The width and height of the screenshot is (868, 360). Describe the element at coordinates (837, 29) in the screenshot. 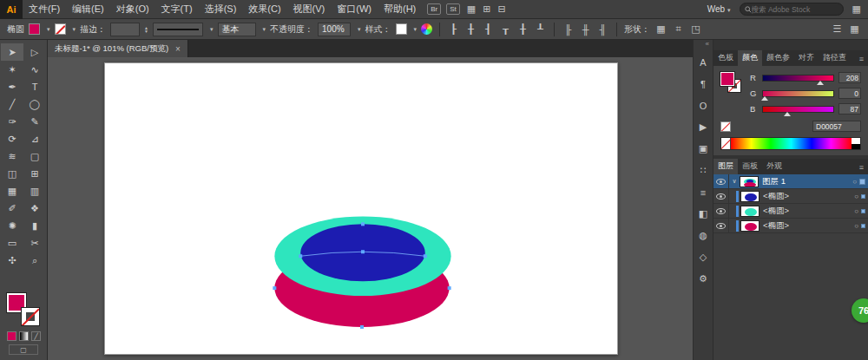

I see `panel-menu-icon: ☰` at that location.